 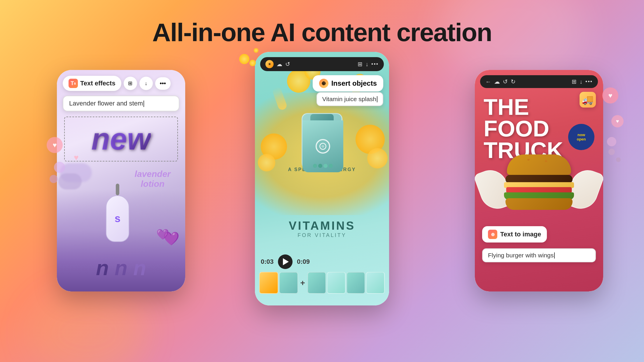 What do you see at coordinates (153, 174) in the screenshot?
I see `lavender-text-1: lavender` at bounding box center [153, 174].